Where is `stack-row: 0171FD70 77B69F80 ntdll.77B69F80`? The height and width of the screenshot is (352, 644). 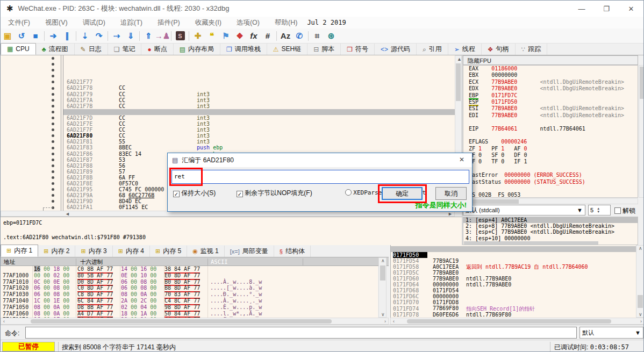 stack-row: 0171FD70 77B69F80 ntdll.77B69F80 is located at coordinates (513, 297).